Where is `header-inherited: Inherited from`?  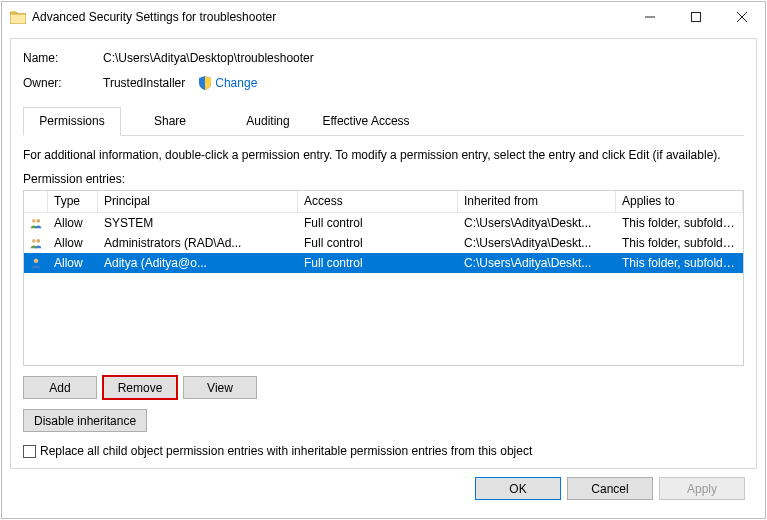 header-inherited: Inherited from is located at coordinates (537, 202).